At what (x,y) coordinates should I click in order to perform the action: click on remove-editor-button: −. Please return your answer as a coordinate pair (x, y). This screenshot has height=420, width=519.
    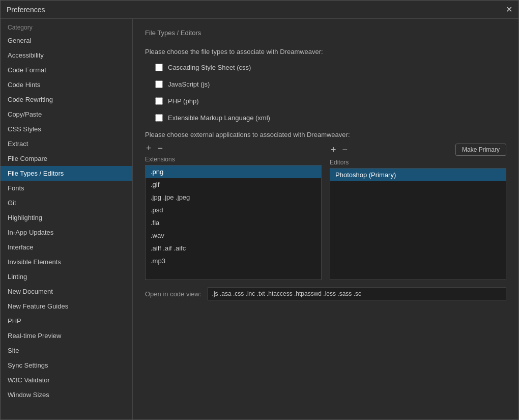
    Looking at the image, I should click on (345, 150).